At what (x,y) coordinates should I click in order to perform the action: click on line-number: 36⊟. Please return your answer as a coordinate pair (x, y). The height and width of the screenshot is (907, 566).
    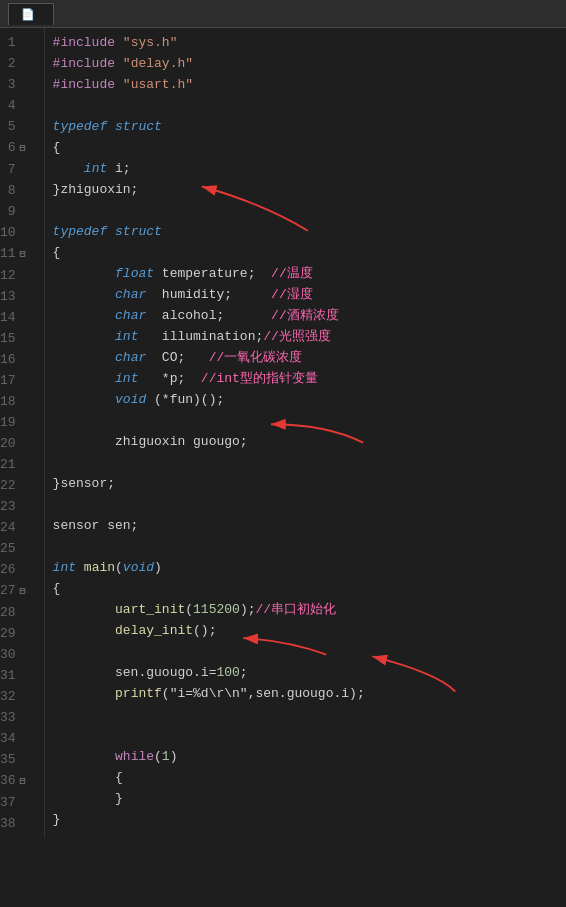
    Looking at the image, I should click on (18, 781).